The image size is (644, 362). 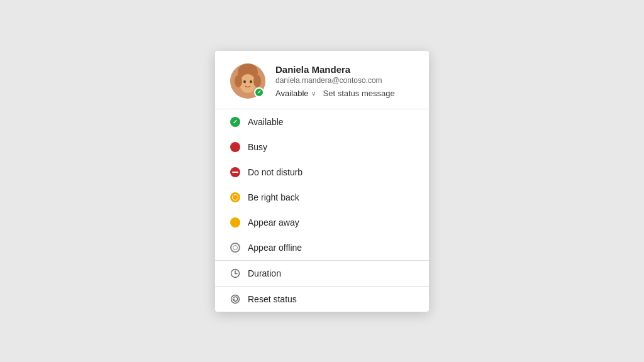 What do you see at coordinates (275, 248) in the screenshot?
I see `offline-label: Appear offline` at bounding box center [275, 248].